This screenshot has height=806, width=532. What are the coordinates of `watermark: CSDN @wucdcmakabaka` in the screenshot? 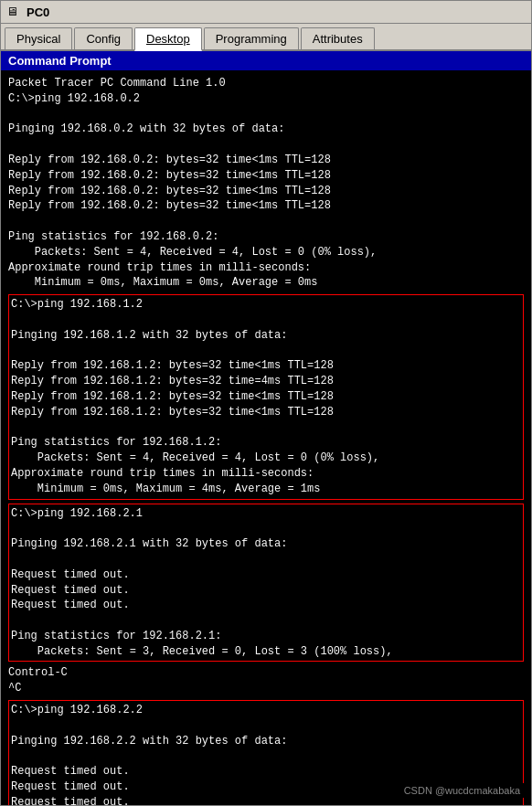 It's located at (463, 790).